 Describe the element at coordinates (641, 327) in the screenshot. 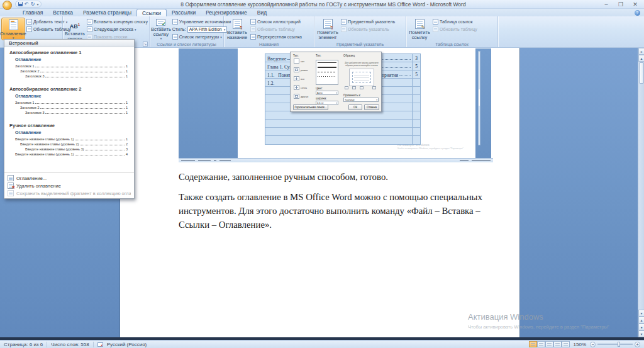

I see `browse-object-icon: ●` at that location.